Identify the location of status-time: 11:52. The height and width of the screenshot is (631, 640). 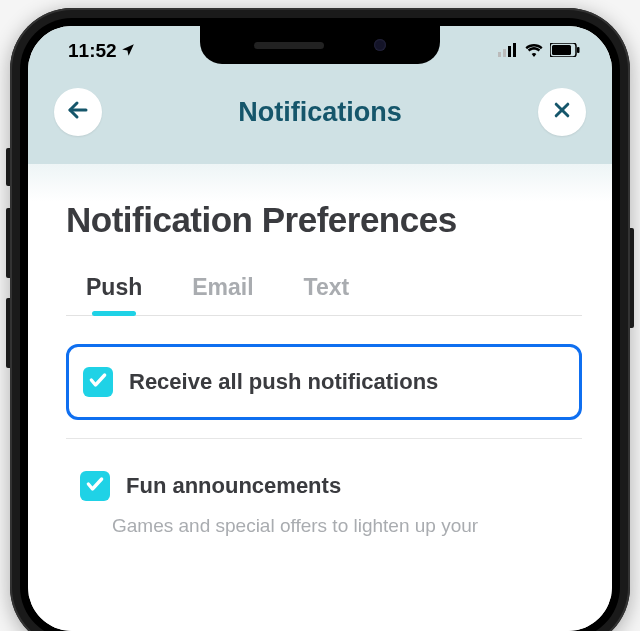
(92, 51).